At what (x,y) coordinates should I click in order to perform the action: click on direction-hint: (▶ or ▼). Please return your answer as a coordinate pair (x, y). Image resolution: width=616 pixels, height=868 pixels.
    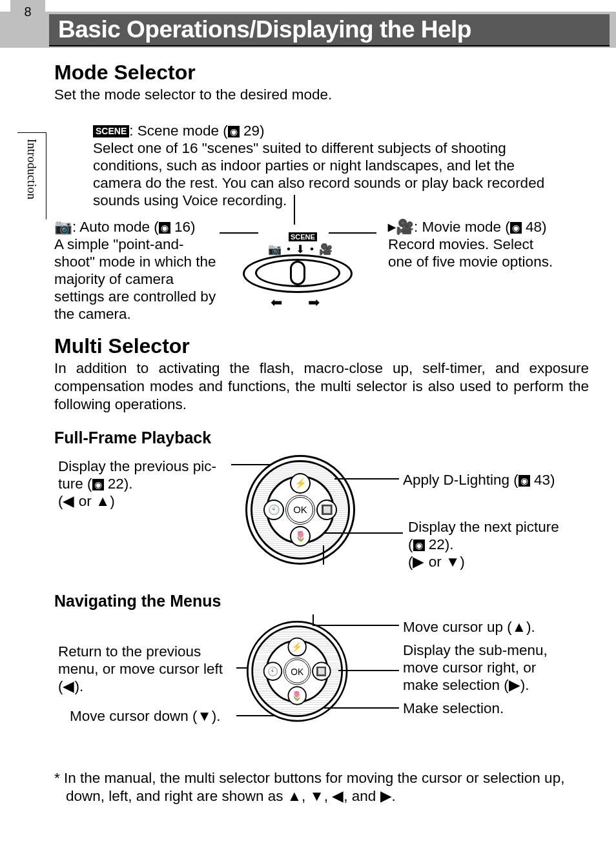
    Looking at the image, I should click on (436, 561).